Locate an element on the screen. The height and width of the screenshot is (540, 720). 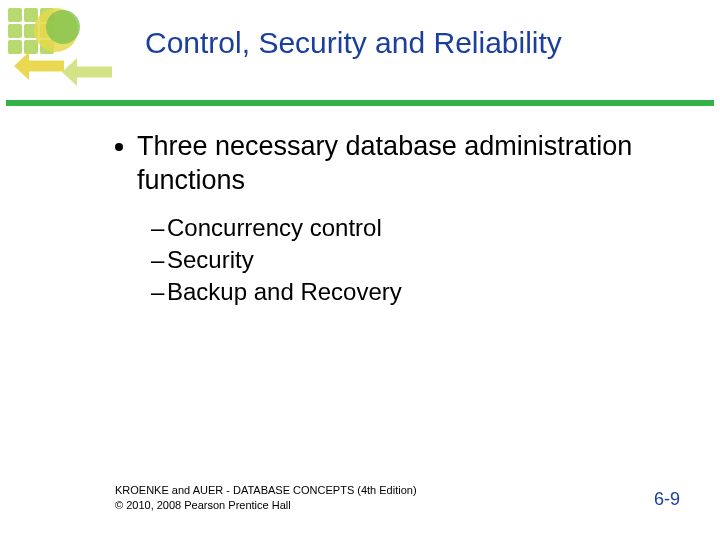
sub-bullet-1: –Concurrency control is located at coordinates (410, 228).